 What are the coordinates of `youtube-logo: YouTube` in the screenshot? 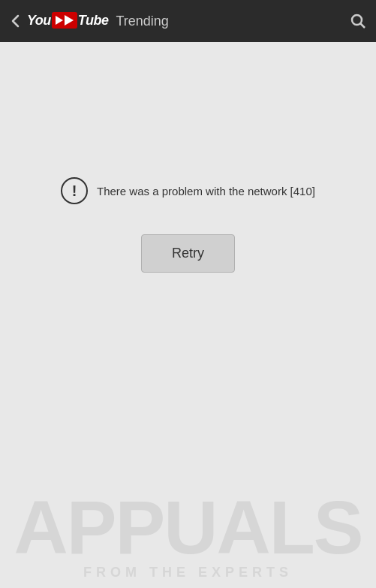 It's located at (68, 21).